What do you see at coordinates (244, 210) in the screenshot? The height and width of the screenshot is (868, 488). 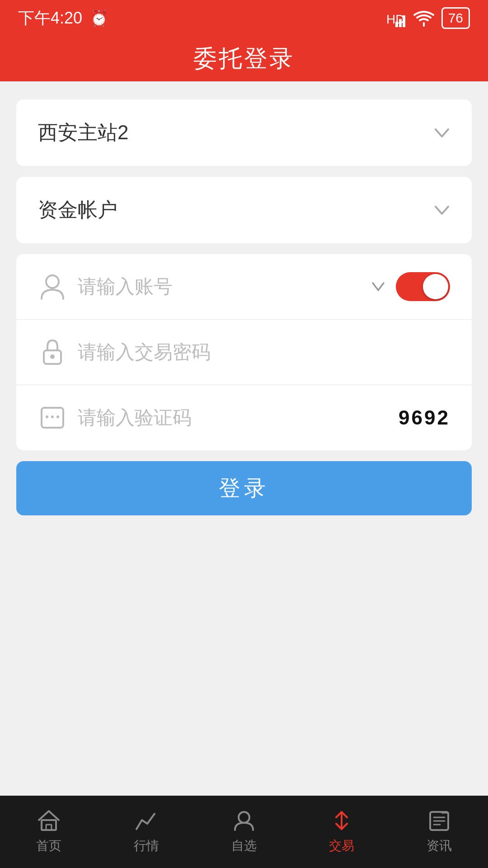 I see `account-type-dropdown-card: 资金帐户` at bounding box center [244, 210].